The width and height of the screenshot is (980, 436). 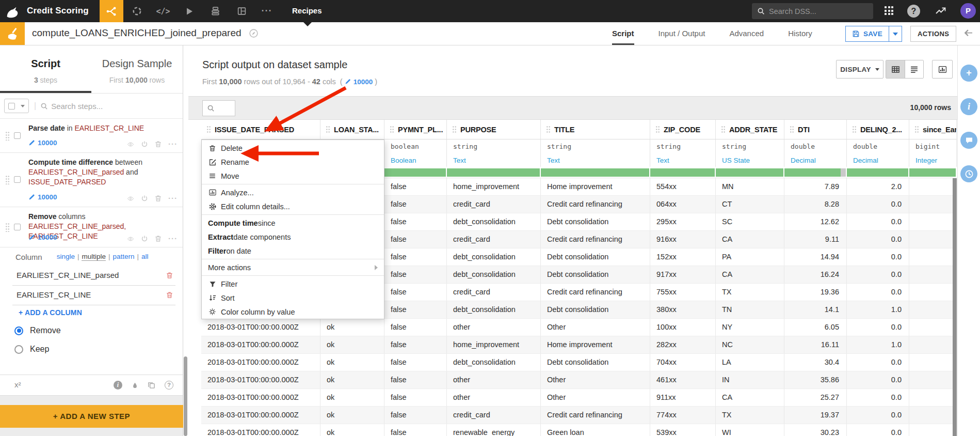 What do you see at coordinates (307, 10) in the screenshot?
I see `breadcrumb-section-label: Recipes` at bounding box center [307, 10].